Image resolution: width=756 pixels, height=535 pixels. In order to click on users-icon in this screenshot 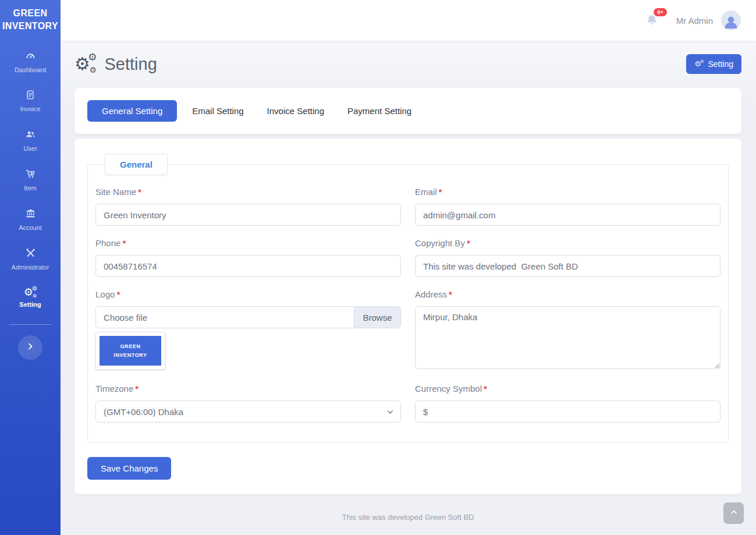, I will do `click(30, 135)`.